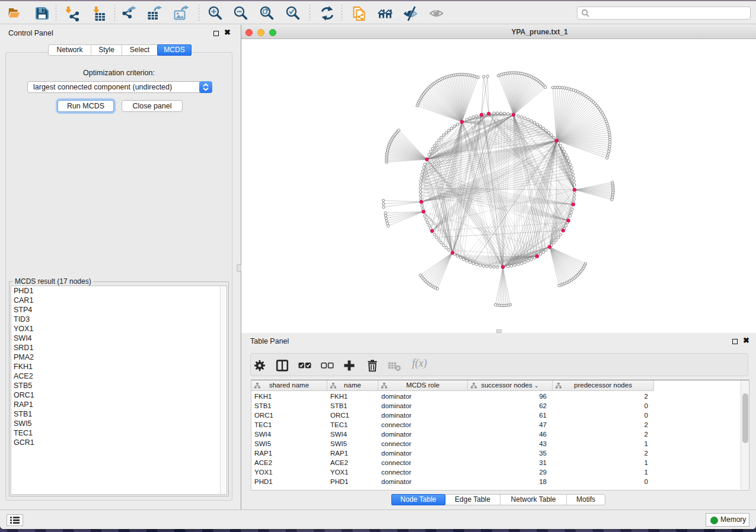 This screenshot has width=756, height=532. What do you see at coordinates (353, 453) in the screenshot?
I see `cell-name: RAP1` at bounding box center [353, 453].